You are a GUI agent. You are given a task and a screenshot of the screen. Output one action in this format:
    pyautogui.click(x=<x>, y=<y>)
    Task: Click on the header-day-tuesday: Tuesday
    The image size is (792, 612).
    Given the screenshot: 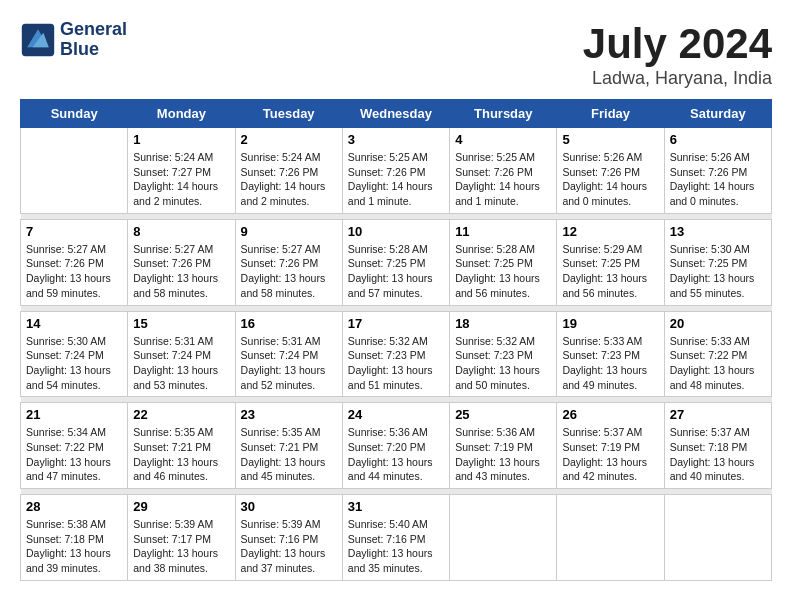 What is the action you would take?
    pyautogui.click(x=288, y=114)
    